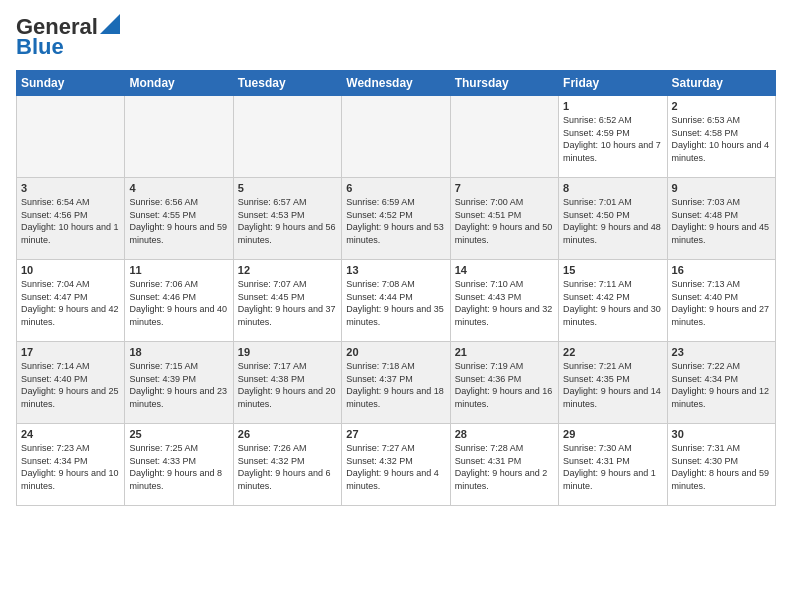 Image resolution: width=792 pixels, height=612 pixels. Describe the element at coordinates (504, 385) in the screenshot. I see `day-info: Sunrise: 7:19 AM Sunset: 4:36 PM Dayligh…` at that location.